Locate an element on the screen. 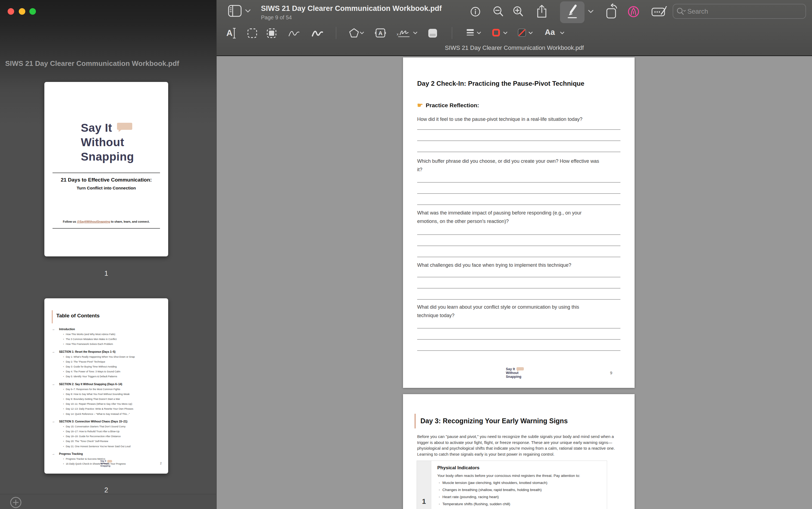  sketch-tool is located at coordinates (294, 33).